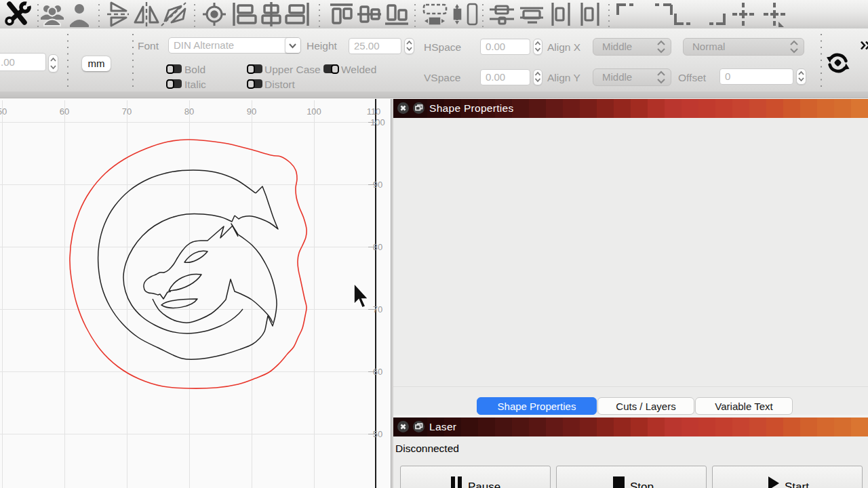  What do you see at coordinates (797, 484) in the screenshot?
I see `svg-text: Start` at bounding box center [797, 484].